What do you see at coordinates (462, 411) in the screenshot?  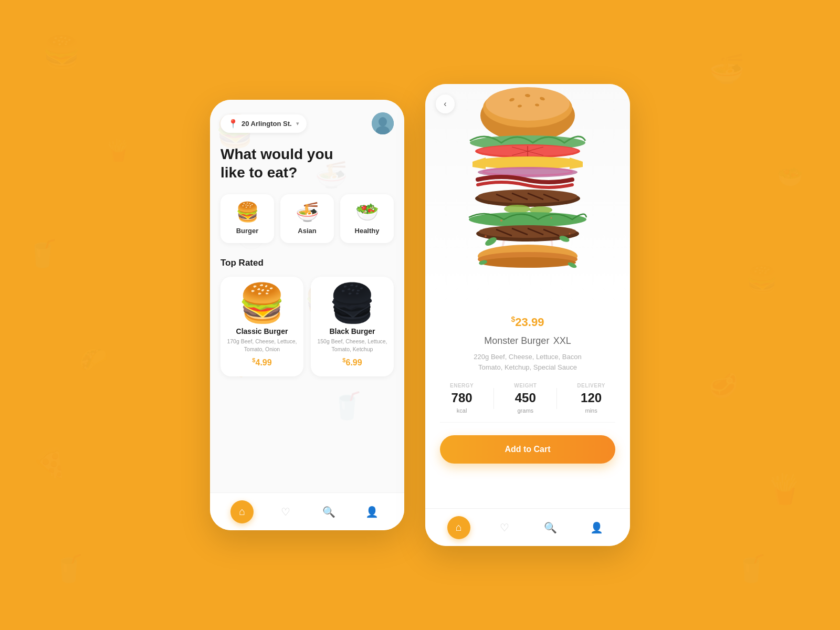 I see `energy-unit: kcal` at bounding box center [462, 411].